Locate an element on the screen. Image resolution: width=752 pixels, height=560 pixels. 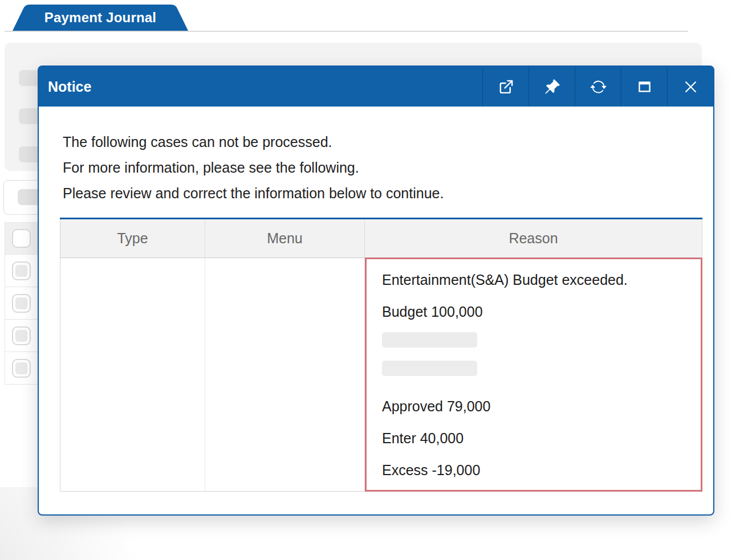
pin-icon is located at coordinates (552, 87).